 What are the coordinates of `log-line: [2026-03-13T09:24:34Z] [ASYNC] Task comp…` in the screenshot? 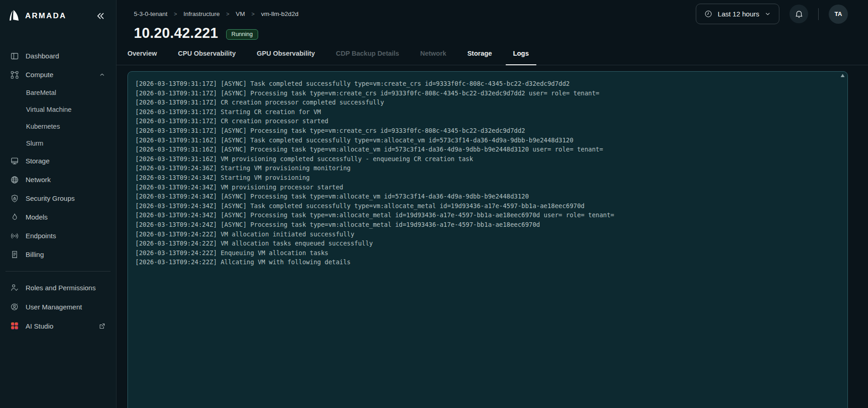 It's located at (485, 206).